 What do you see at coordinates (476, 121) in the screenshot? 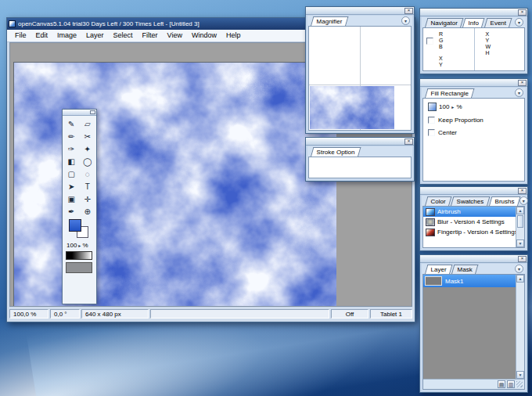
I see `keep-proportion-option: Keep Proportion` at bounding box center [476, 121].